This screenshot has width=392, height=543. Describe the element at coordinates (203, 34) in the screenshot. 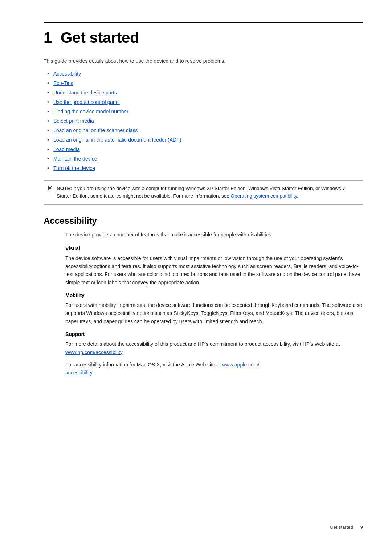

I see `chapter-title: 1Get started` at that location.